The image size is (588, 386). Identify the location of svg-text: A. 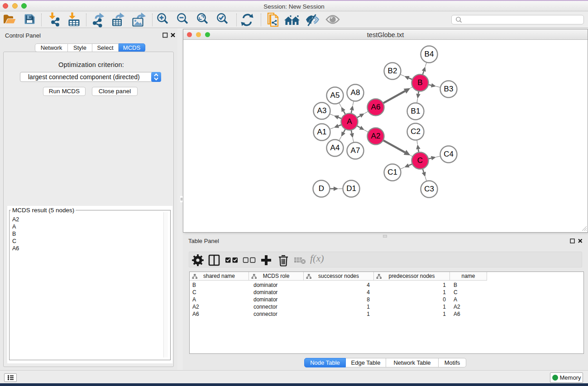
(349, 121).